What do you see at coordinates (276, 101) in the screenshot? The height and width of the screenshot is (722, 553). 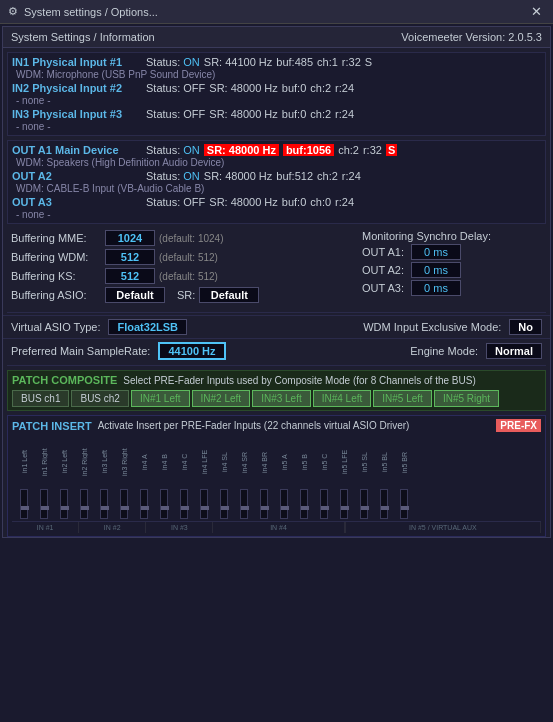 I see `in2-sub: - none -` at bounding box center [276, 101].